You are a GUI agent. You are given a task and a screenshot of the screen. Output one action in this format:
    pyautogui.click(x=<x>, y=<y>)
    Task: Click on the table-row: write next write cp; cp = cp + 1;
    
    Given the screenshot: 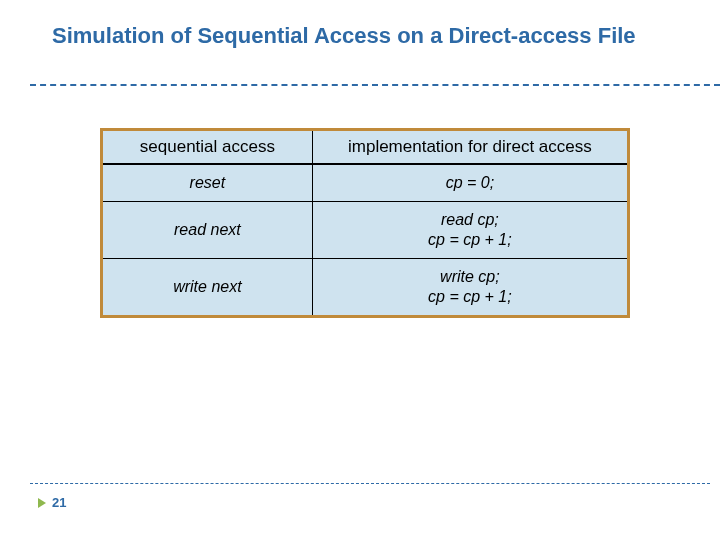 What is the action you would take?
    pyautogui.click(x=366, y=288)
    